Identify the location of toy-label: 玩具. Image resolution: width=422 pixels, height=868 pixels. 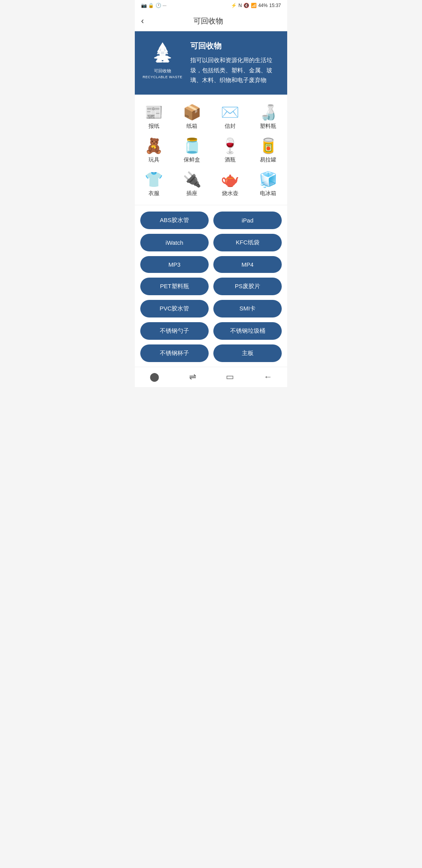
(154, 160).